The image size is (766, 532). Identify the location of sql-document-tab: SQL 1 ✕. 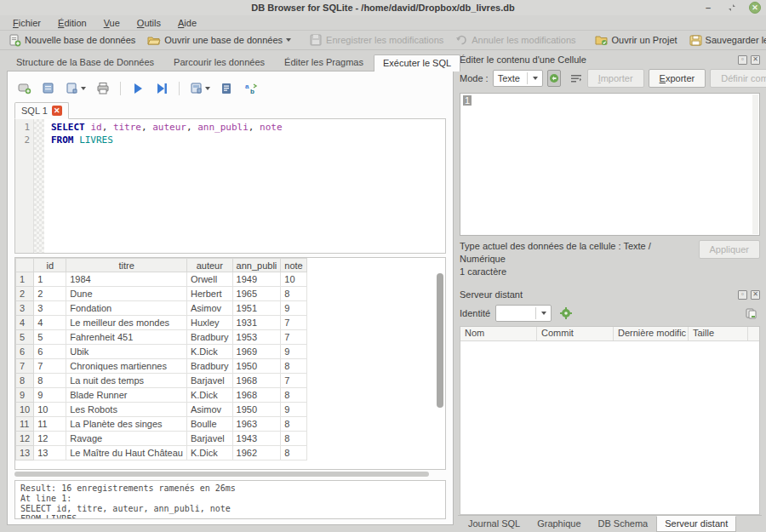
(42, 111).